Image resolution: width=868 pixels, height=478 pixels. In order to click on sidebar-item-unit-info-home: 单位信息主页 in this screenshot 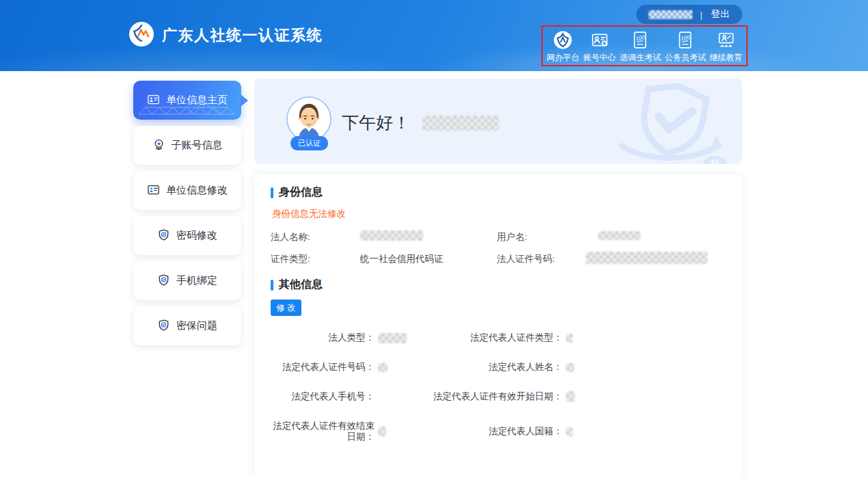, I will do `click(187, 100)`.